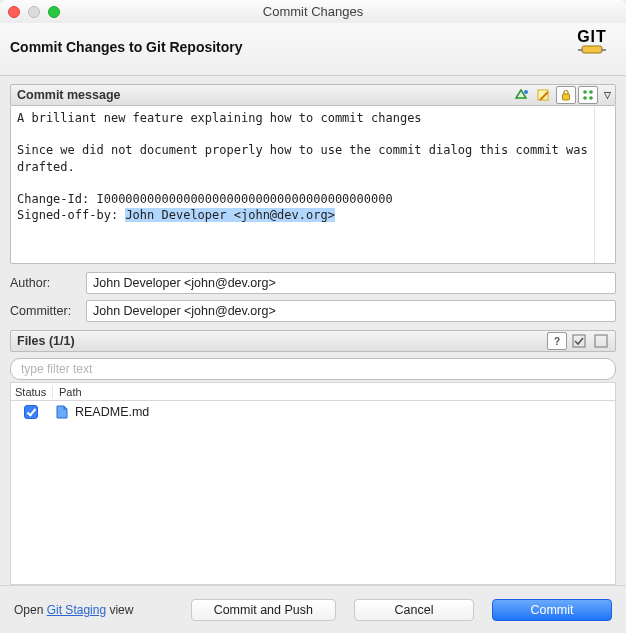  Describe the element at coordinates (579, 341) in the screenshot. I see `files-toolbar: ?` at that location.